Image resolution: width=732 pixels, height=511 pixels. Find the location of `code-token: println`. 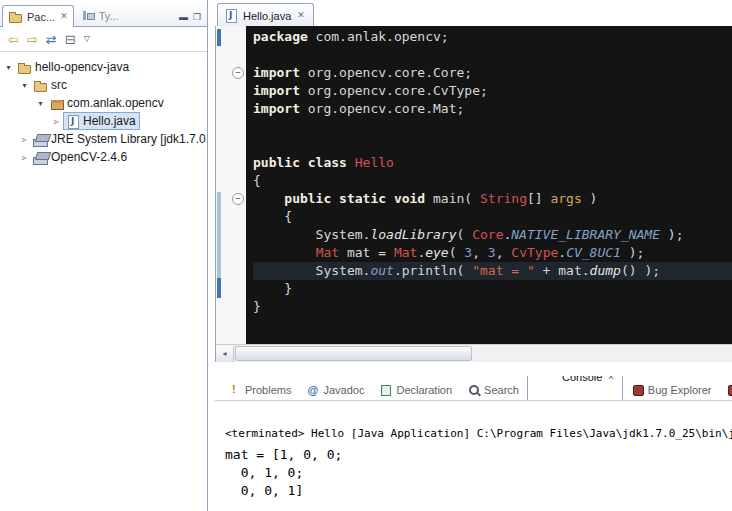

code-token: println is located at coordinates (430, 270).